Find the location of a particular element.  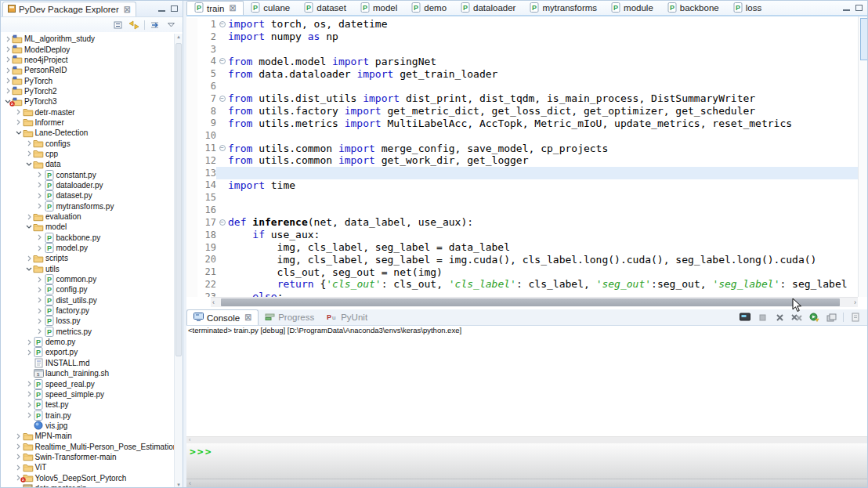

tree-item-launch-training-sh: $launch_training.sh is located at coordinates (88, 373).